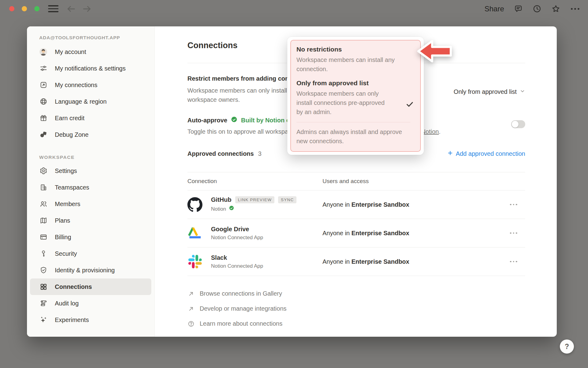  I want to click on sidebar-item-security: Security, so click(91, 254).